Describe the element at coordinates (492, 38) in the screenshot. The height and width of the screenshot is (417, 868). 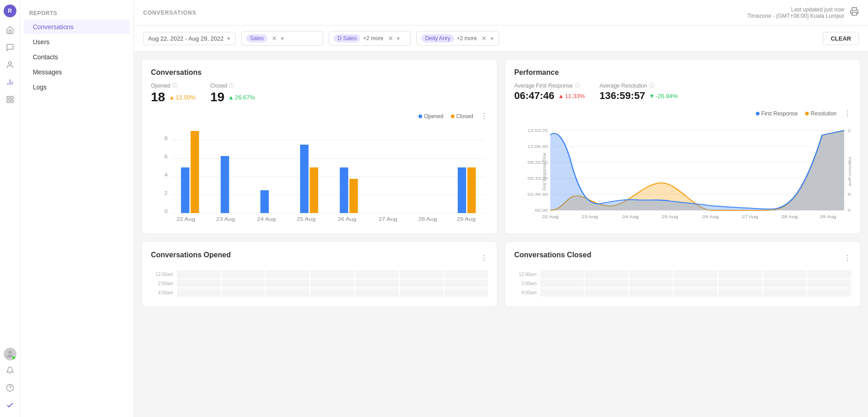
I see `person-chevron-icon: ▼` at that location.